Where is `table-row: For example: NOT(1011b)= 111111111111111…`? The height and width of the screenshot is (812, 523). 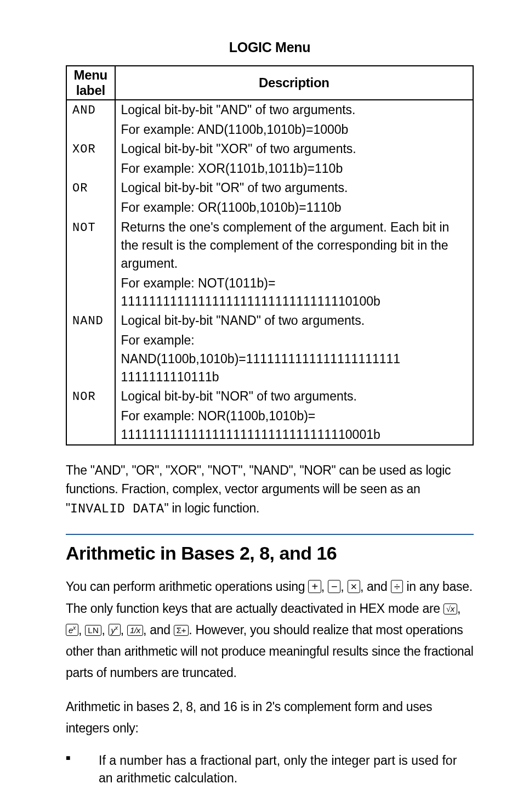 table-row: For example: NOT(1011b)= 111111111111111… is located at coordinates (270, 293).